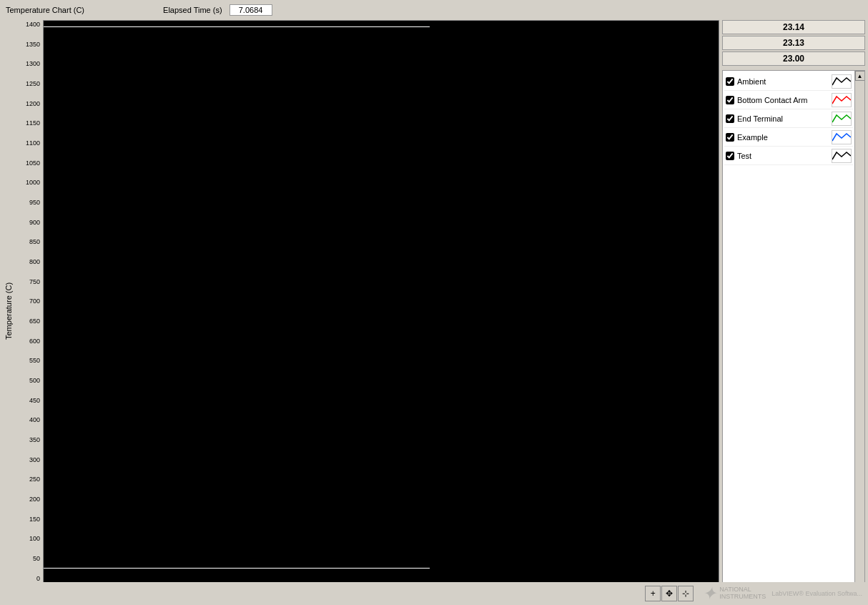  Describe the element at coordinates (34, 223) in the screenshot. I see `y-tick: 900` at that location.